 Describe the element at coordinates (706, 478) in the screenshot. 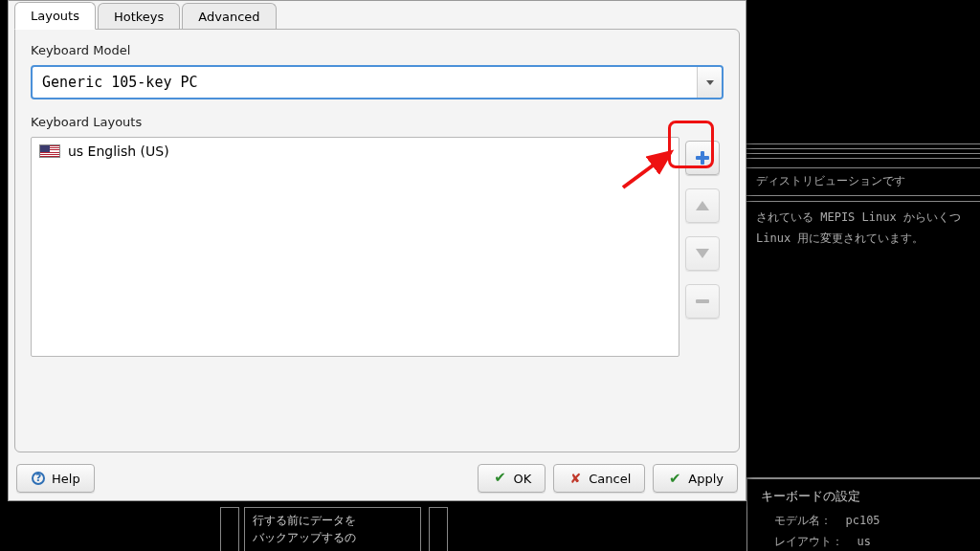

I see `button-label: Apply` at that location.